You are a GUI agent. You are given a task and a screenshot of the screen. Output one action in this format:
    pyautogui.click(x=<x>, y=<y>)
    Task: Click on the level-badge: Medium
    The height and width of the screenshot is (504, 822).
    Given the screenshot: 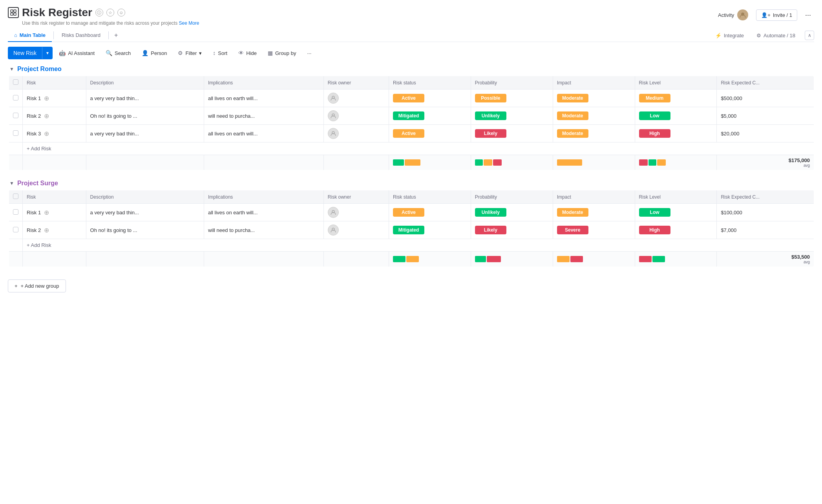 What is the action you would take?
    pyautogui.click(x=655, y=98)
    